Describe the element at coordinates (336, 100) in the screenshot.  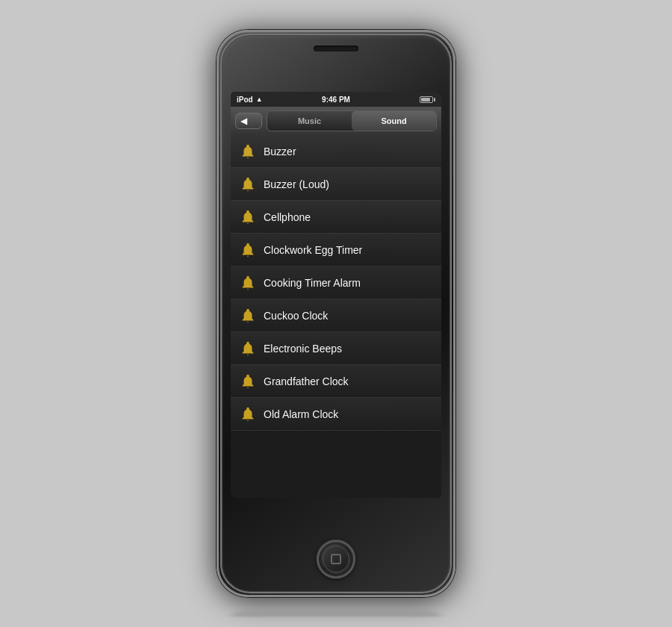
I see `status-time: 9:46 PM` at that location.